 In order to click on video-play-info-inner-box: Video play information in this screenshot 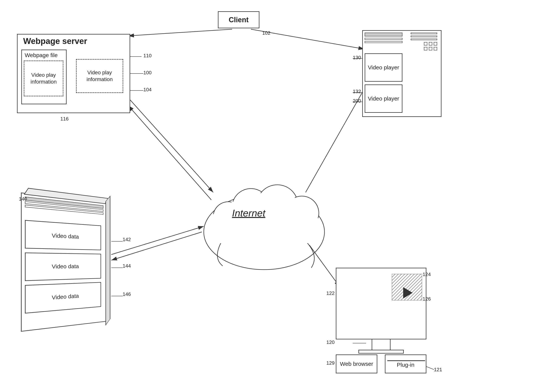, I will do `click(44, 78)`.